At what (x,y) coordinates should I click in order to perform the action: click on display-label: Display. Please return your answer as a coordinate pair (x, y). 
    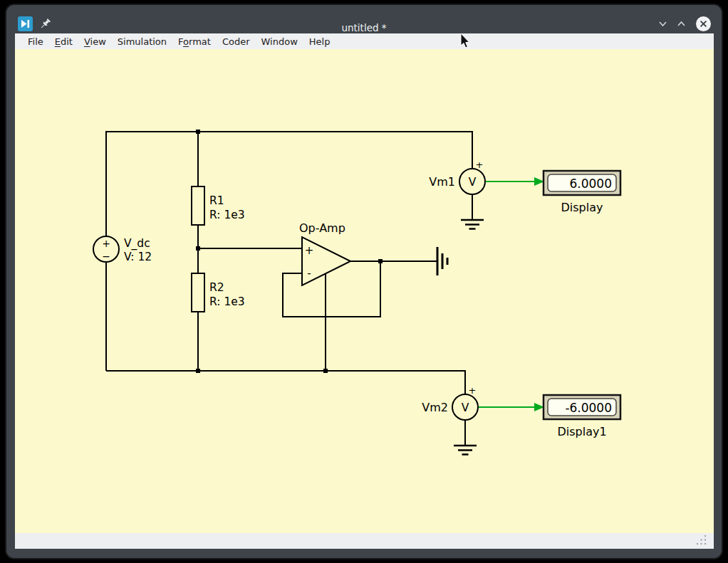
    Looking at the image, I should click on (583, 208).